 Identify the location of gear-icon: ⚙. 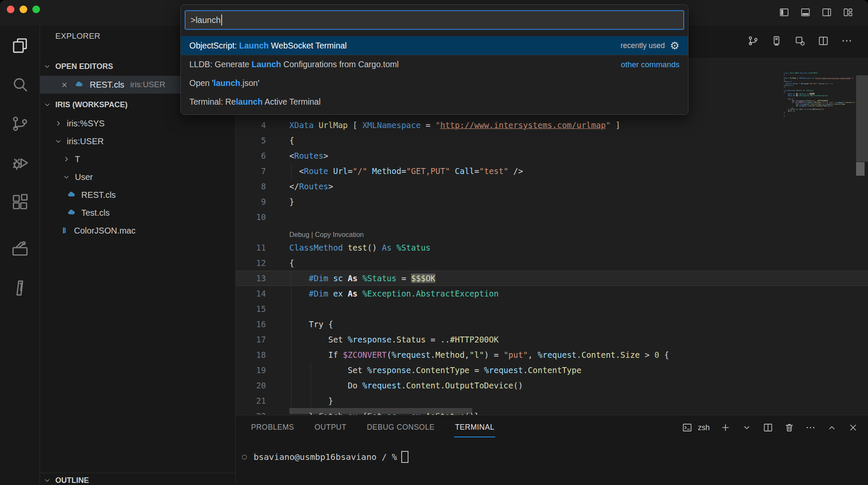
(675, 46).